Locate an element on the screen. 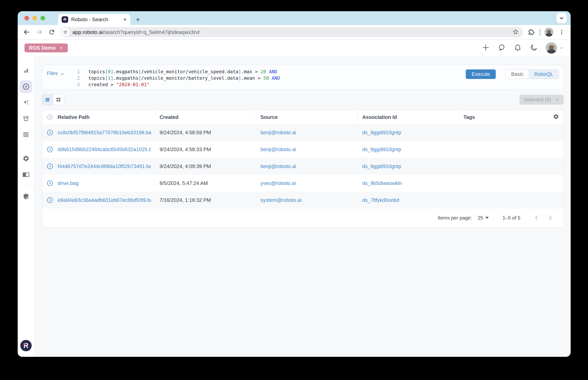 This screenshot has height=380, width=588. source-link: system@roboto.ai is located at coordinates (281, 200).